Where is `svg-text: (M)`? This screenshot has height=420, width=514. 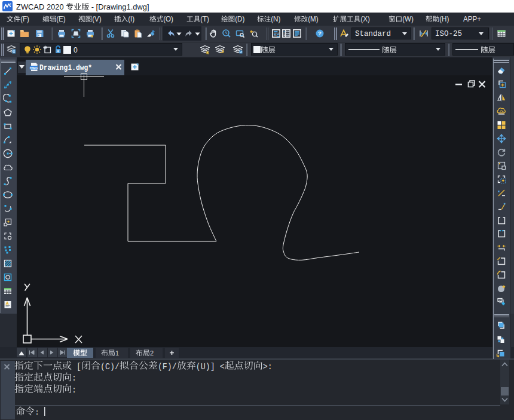 svg-text: (M) is located at coordinates (313, 19).